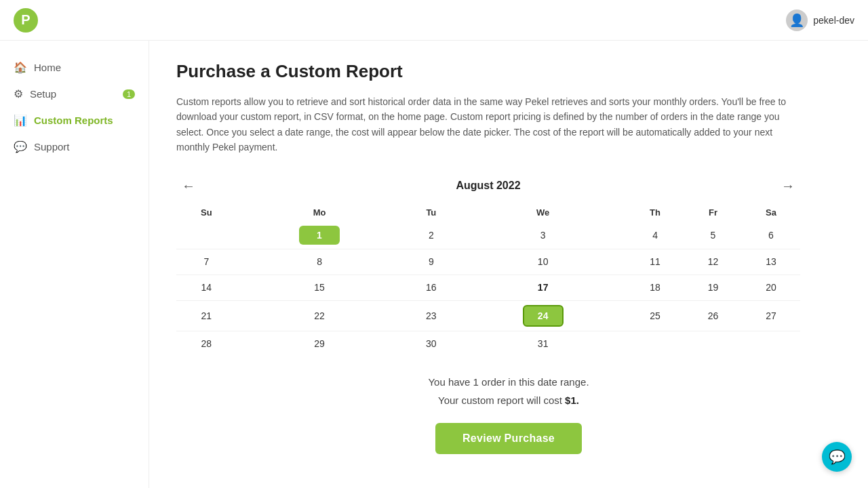  What do you see at coordinates (655, 262) in the screenshot?
I see `calendar-day: 11` at bounding box center [655, 262].